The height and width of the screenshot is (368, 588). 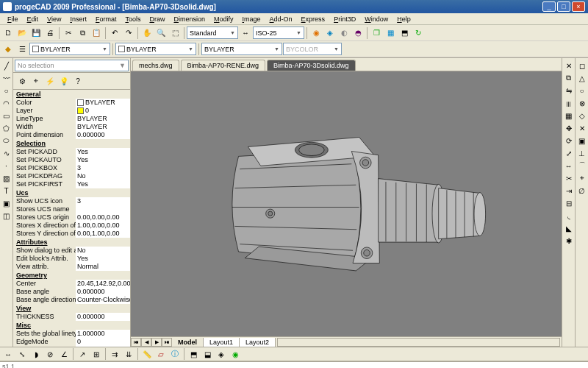 I want to click on copy-icon: ⧉, so click(x=82, y=33).